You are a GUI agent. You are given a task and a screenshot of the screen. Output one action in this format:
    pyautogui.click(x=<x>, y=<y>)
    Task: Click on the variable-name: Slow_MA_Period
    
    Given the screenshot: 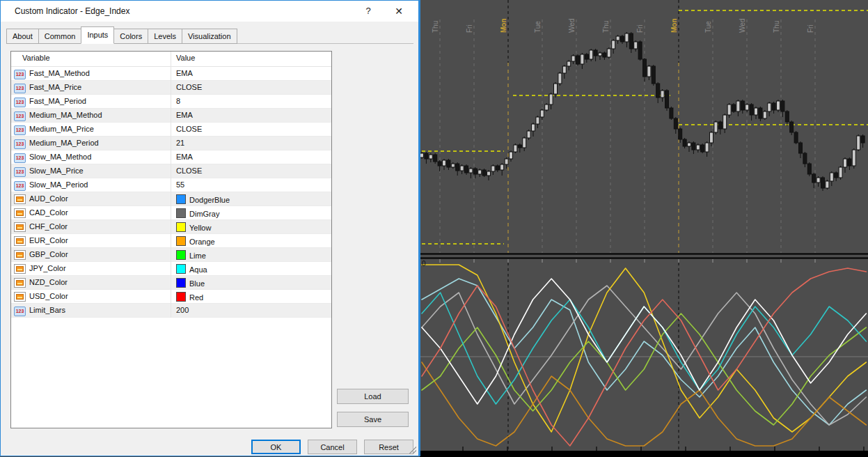 What is the action you would take?
    pyautogui.click(x=58, y=185)
    